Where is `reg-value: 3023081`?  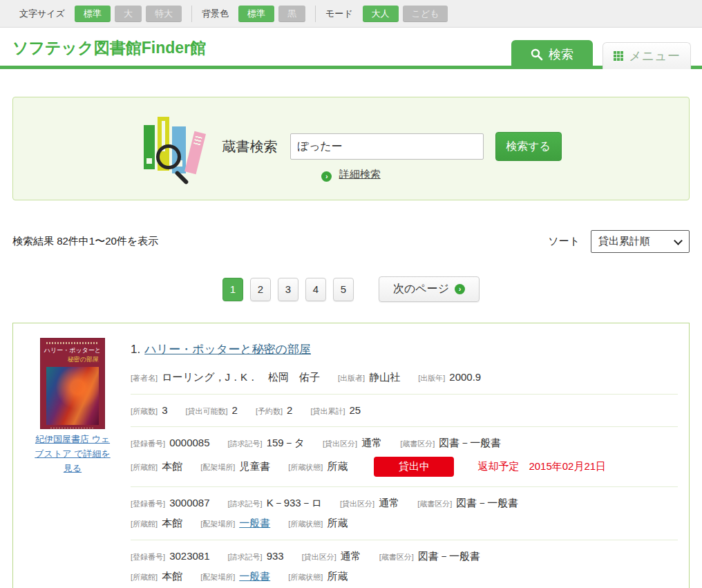
reg-value: 3023081 is located at coordinates (189, 556).